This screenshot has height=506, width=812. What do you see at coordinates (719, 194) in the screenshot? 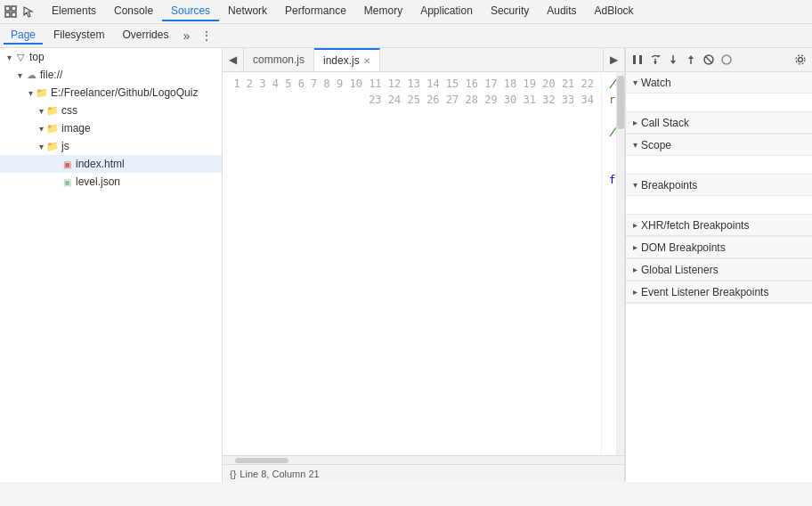
I see `breakpoints-section: ▾ Breakpoints` at bounding box center [719, 194].